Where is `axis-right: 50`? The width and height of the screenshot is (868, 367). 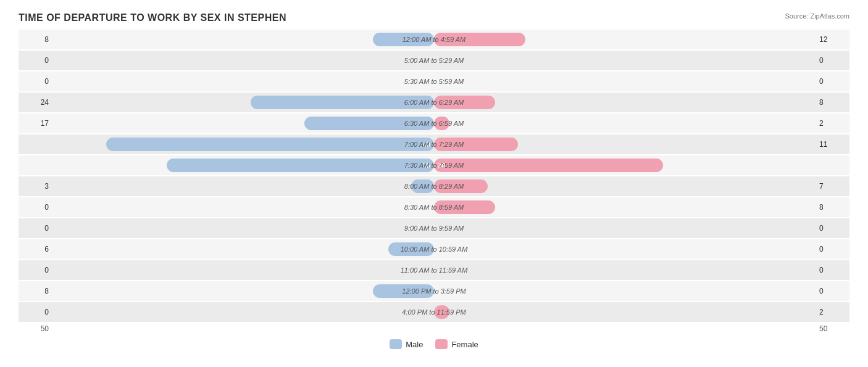
axis-right: 50 is located at coordinates (832, 329).